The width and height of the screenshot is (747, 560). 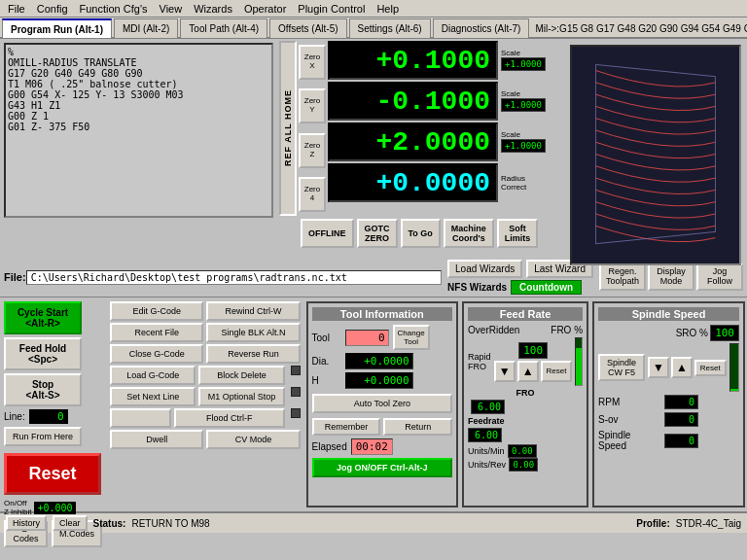 What do you see at coordinates (56, 28) in the screenshot?
I see `tab-program-run: Program Run (Alt-1)` at bounding box center [56, 28].